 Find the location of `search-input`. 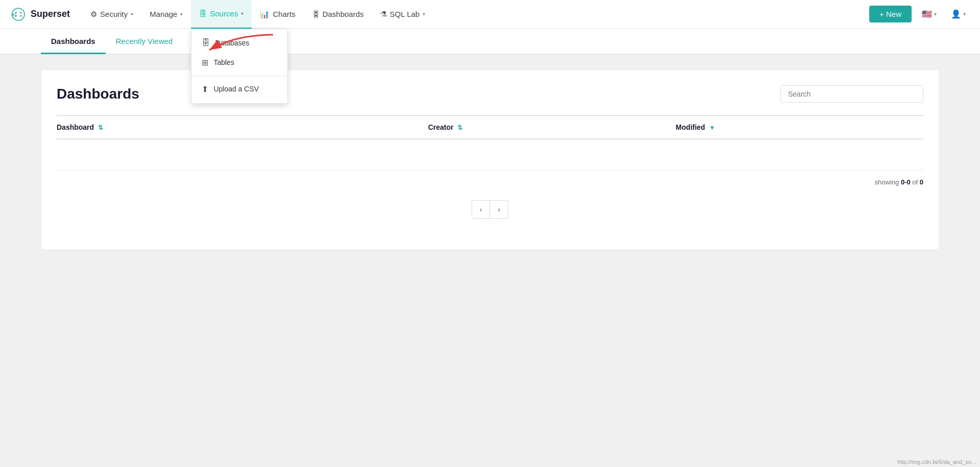

search-input is located at coordinates (852, 94).